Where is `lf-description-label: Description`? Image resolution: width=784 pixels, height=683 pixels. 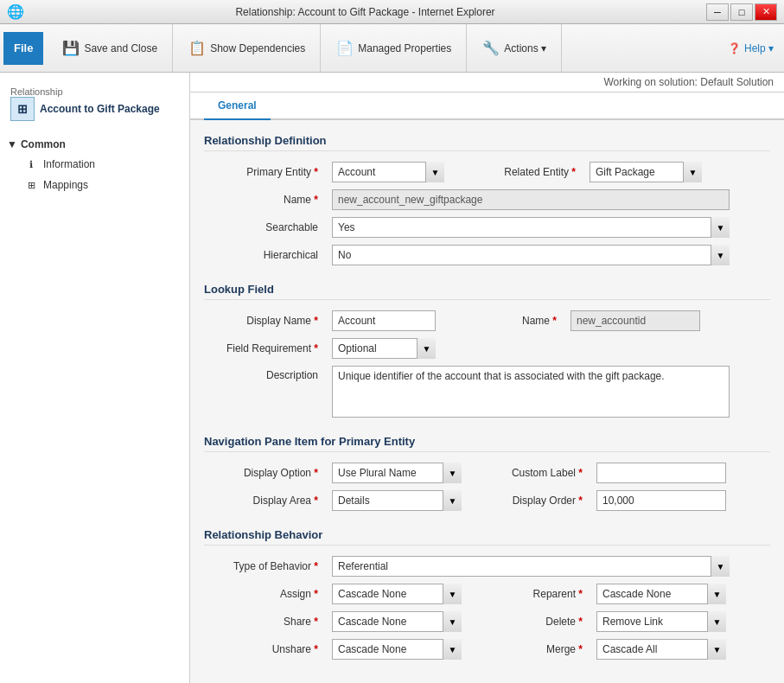 lf-description-label: Description is located at coordinates (265, 373).